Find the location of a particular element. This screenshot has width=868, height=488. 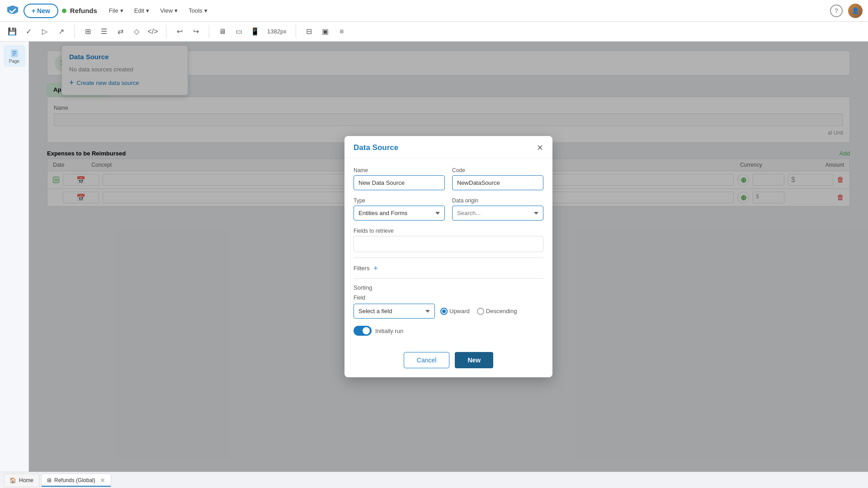

code-label: Code is located at coordinates (498, 170).